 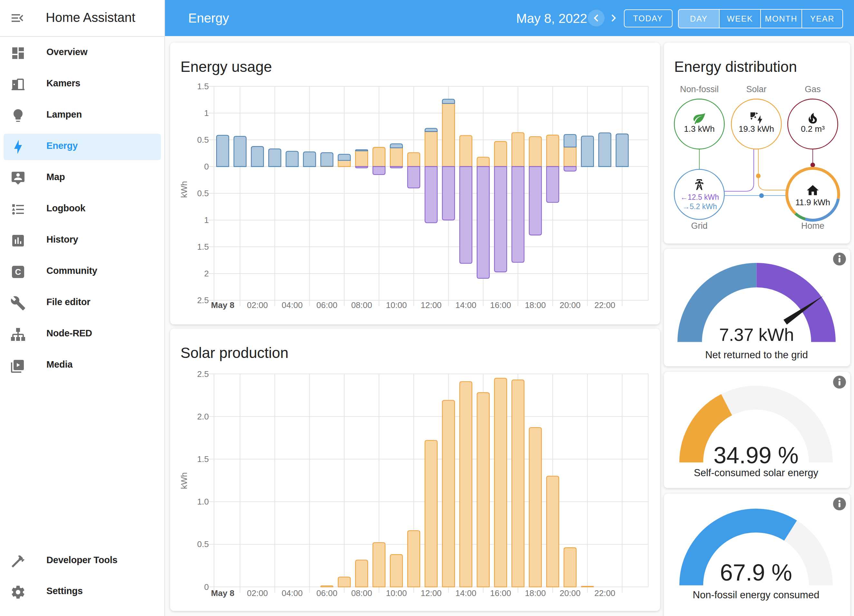 What do you see at coordinates (700, 197) in the screenshot?
I see `svg-text: ←12.5 kWh` at bounding box center [700, 197].